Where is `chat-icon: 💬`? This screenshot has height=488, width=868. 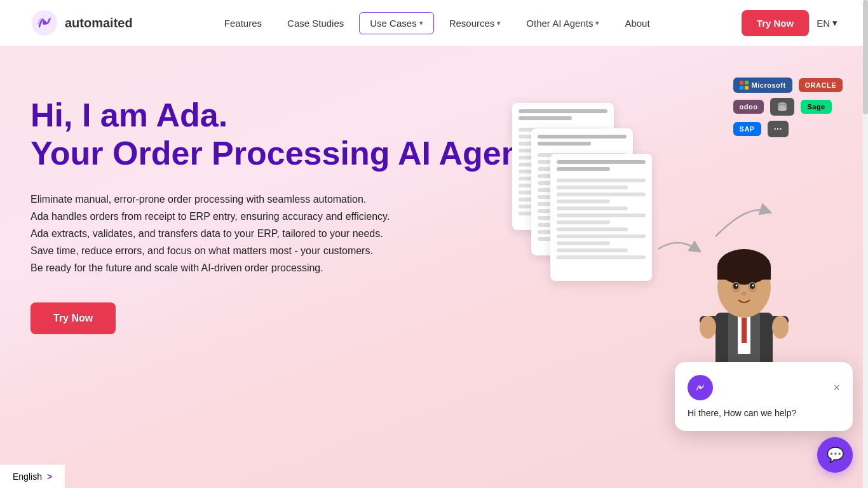
chat-icon: 💬 is located at coordinates (835, 455).